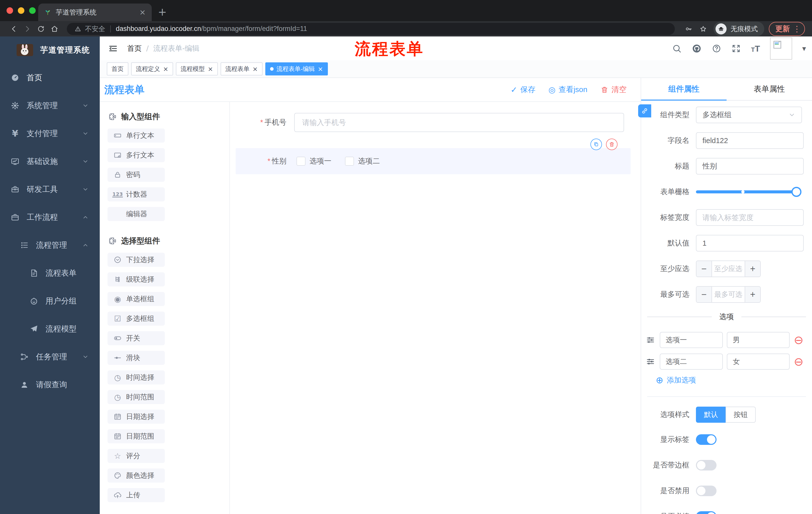 Image resolution: width=812 pixels, height=514 pixels. Describe the element at coordinates (523, 90) in the screenshot. I see `save-button: ✓ 保存` at that location.